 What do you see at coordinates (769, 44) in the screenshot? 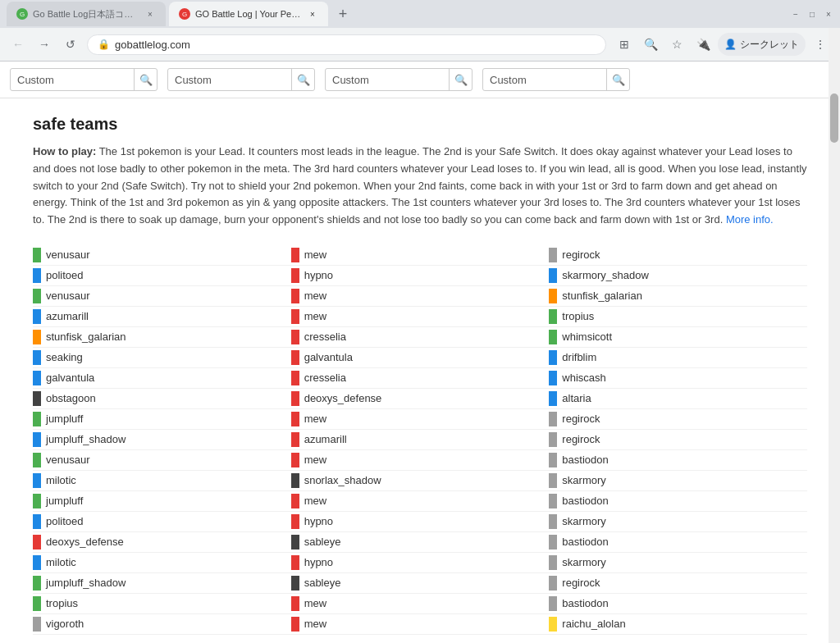
I see `profile-label: シークレット` at bounding box center [769, 44].